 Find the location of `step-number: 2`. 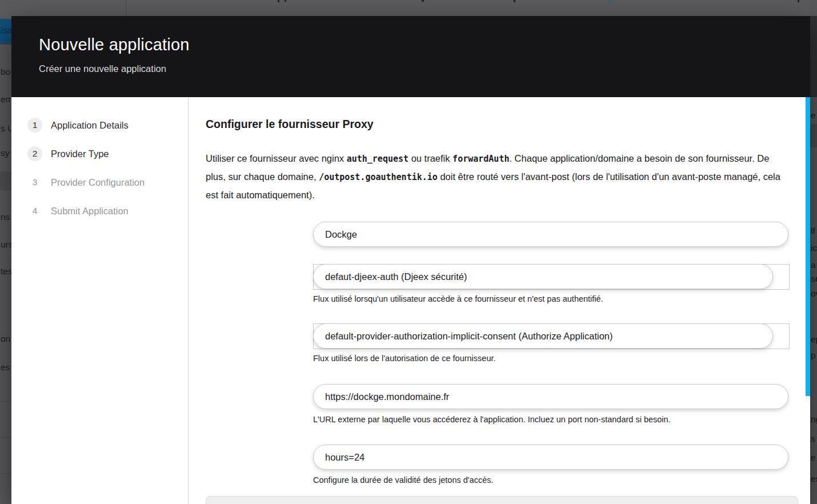

step-number: 2 is located at coordinates (35, 154).